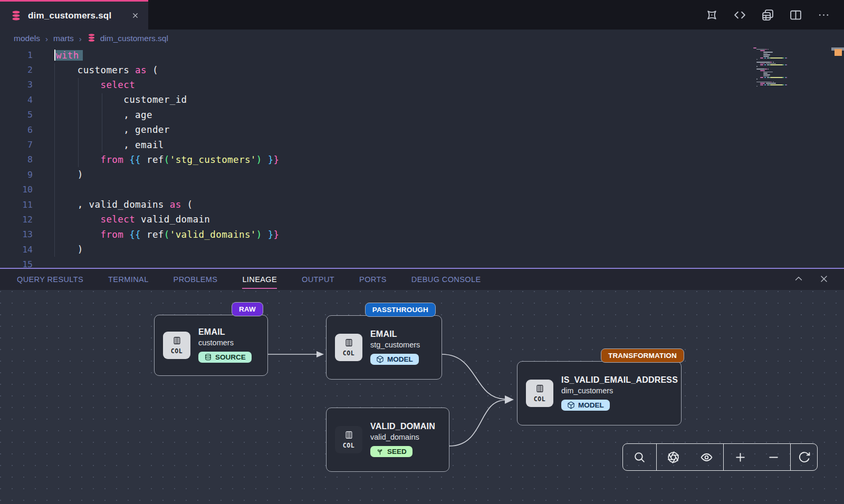 The image size is (844, 504). What do you see at coordinates (391, 451) in the screenshot?
I see `seed-badge: SEED` at bounding box center [391, 451].